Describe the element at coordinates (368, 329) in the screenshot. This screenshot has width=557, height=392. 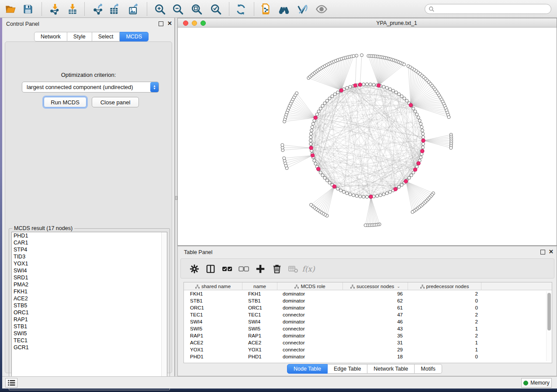
I see `table-row: SWI5SWI5connector431` at that location.